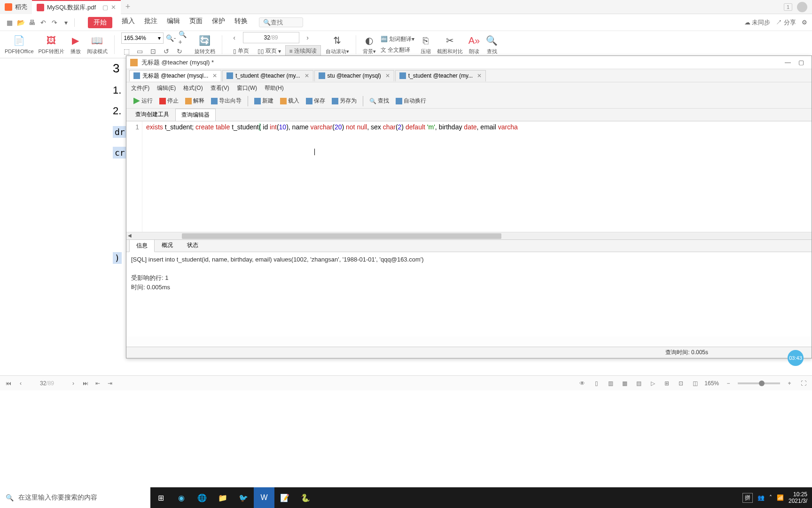 Image resolution: width=812 pixels, height=508 pixels. I want to click on explorer-icon: 📁, so click(223, 498).